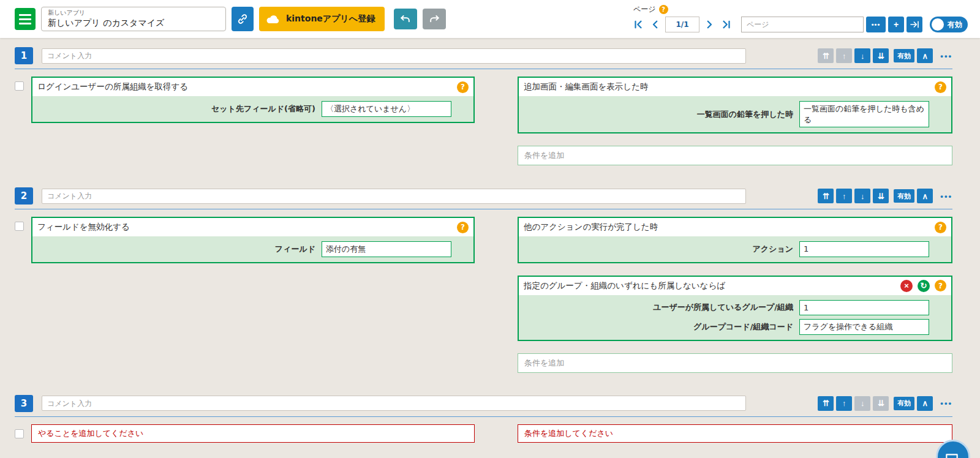  Describe the element at coordinates (709, 286) in the screenshot. I see `condition-title: 指定のグループ・組織のいずれにも所属しないならば` at that location.